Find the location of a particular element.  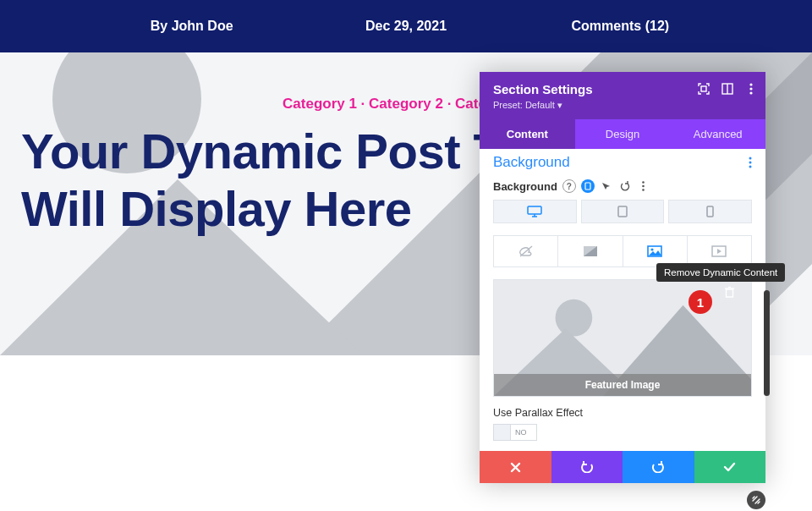

device-phone-button is located at coordinates (710, 212).